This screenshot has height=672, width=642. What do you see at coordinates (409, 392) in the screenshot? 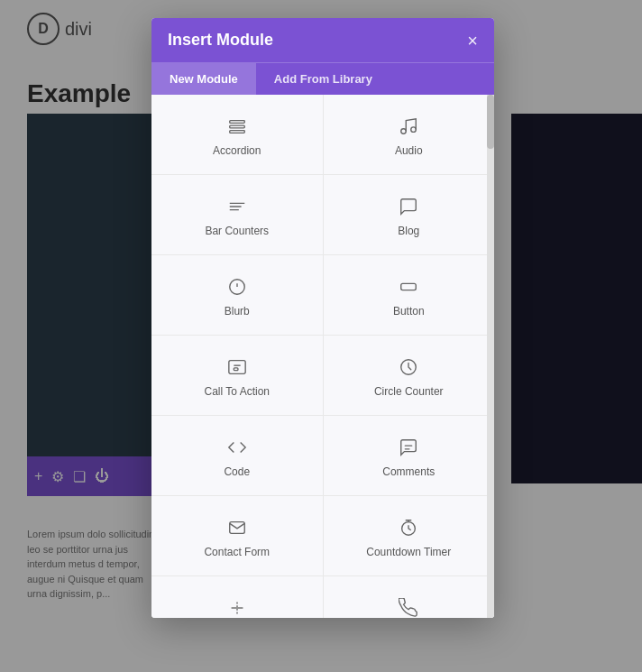
I see `circle-counter-label: Circle Counter` at bounding box center [409, 392].